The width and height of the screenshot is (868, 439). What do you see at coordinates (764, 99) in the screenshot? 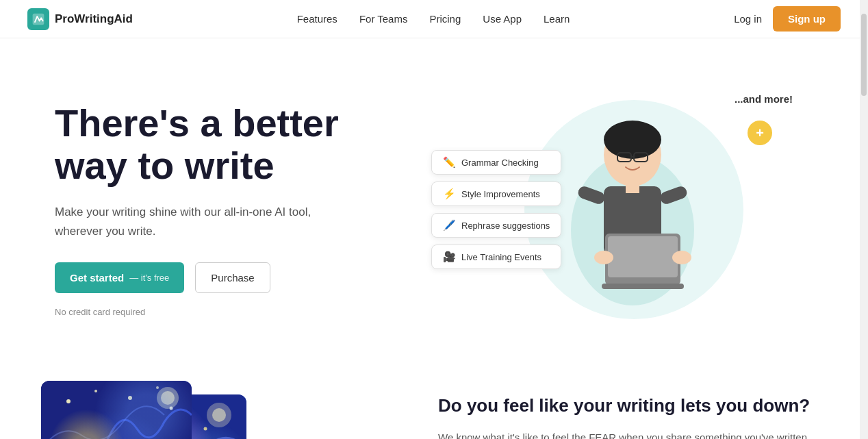
I see `and-more-text: ...and more!` at bounding box center [764, 99].